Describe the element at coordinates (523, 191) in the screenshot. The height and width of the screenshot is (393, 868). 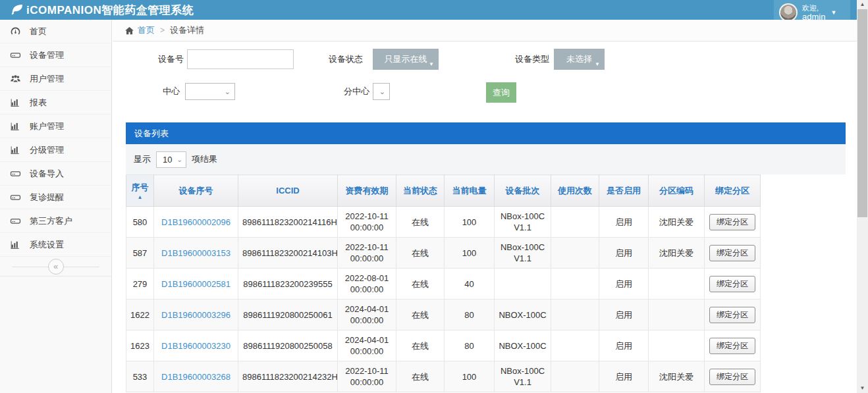
I see `col-header-batch: 设备批次` at that location.